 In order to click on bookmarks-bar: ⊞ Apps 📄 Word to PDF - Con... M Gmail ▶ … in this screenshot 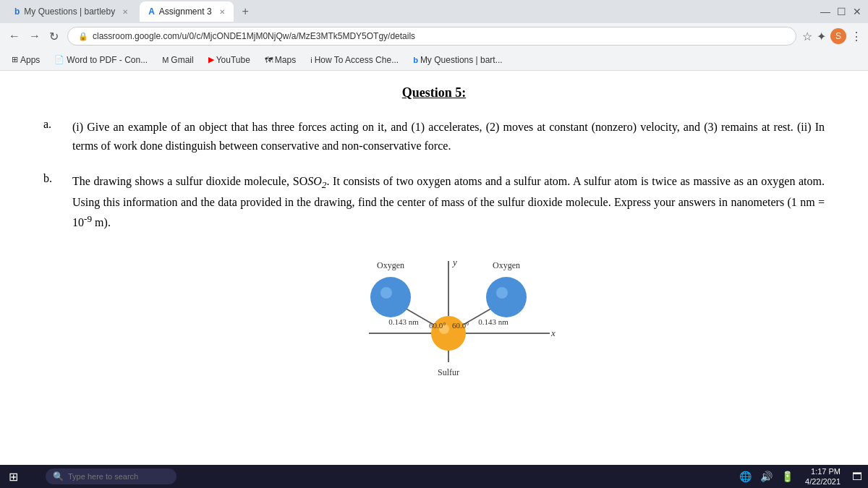, I will do `click(434, 60)`.